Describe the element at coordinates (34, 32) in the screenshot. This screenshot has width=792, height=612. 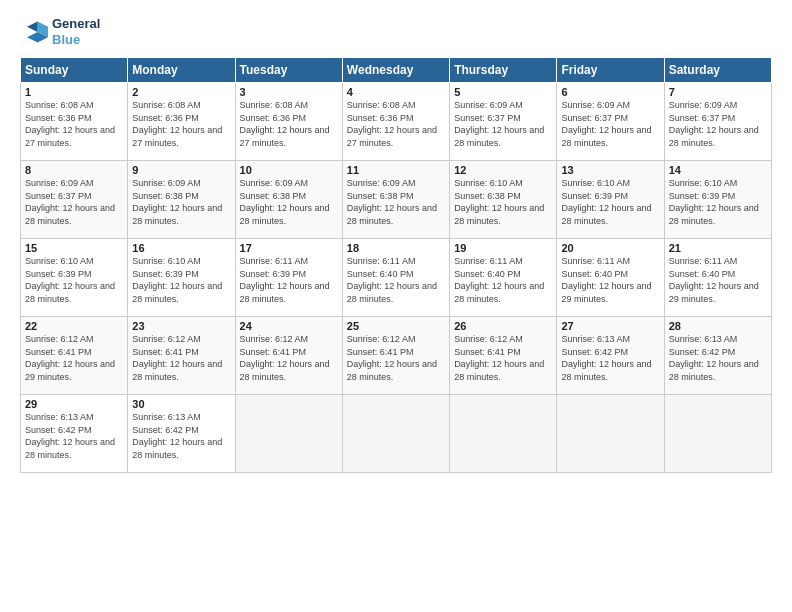
I see `logo-icon` at that location.